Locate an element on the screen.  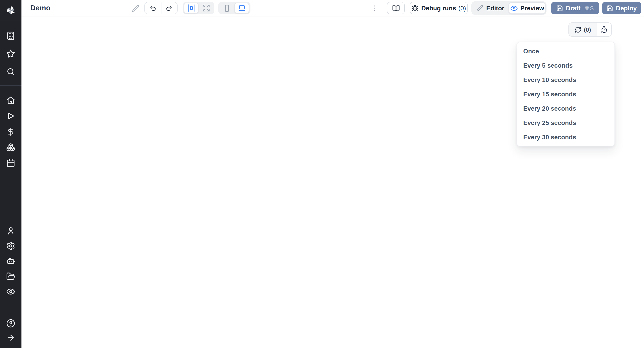
refresh-button: (0) is located at coordinates (583, 30).